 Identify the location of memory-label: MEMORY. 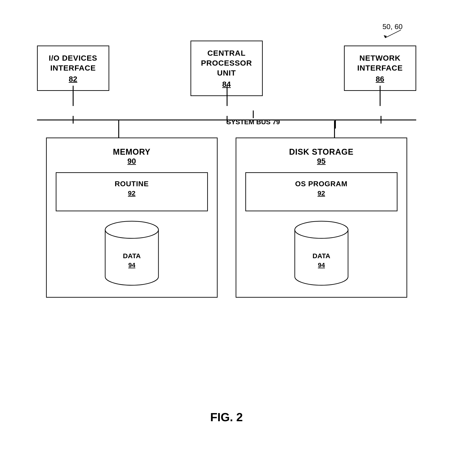
(132, 152).